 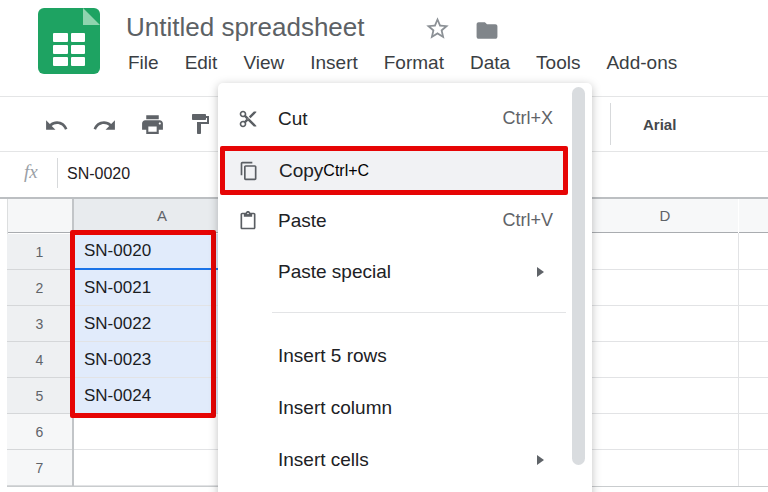 I want to click on move-to-folder-icon, so click(x=487, y=32).